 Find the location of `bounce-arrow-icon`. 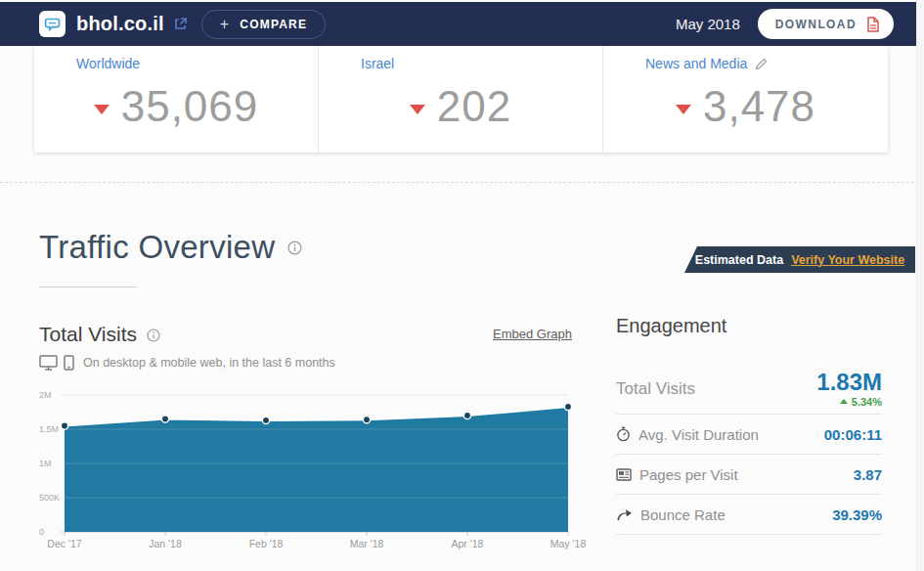

bounce-arrow-icon is located at coordinates (624, 514).